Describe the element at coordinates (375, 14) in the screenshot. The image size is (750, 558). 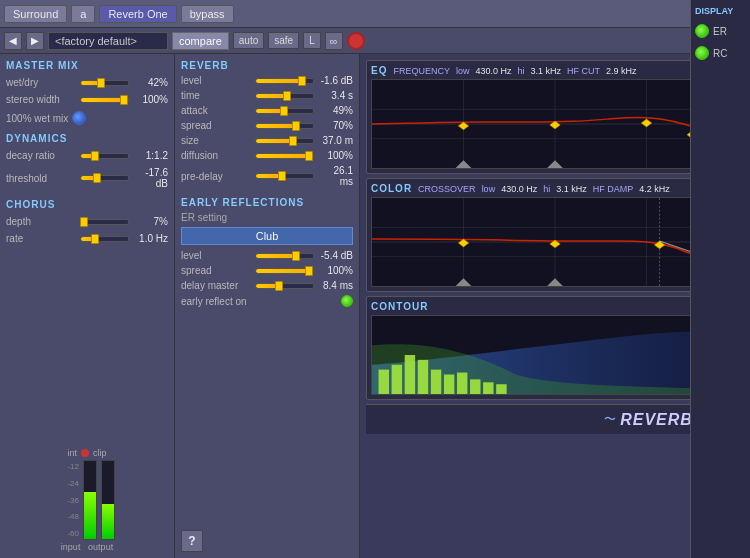
I see `top-toolbar: Surround a Reverb One bypass TDM` at that location.